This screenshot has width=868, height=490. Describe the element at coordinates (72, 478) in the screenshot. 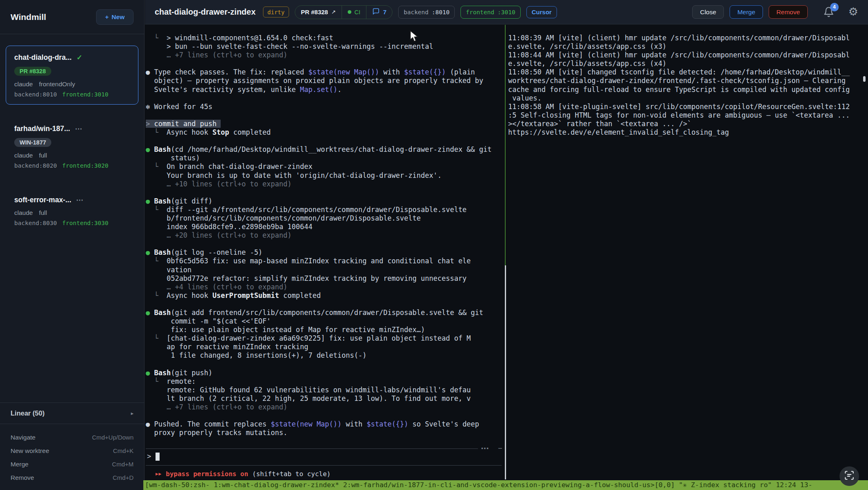

I see `shortcut-row: RemoveCmd+D` at that location.